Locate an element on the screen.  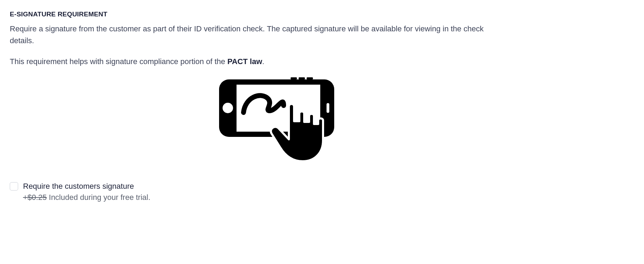
price-struck: +$0.25 is located at coordinates (35, 197).